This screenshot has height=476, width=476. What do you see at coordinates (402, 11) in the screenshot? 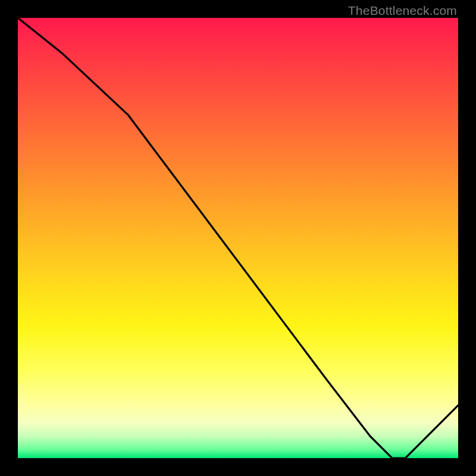
I see `attribution-label: TheBottleneck.com` at bounding box center [402, 11].